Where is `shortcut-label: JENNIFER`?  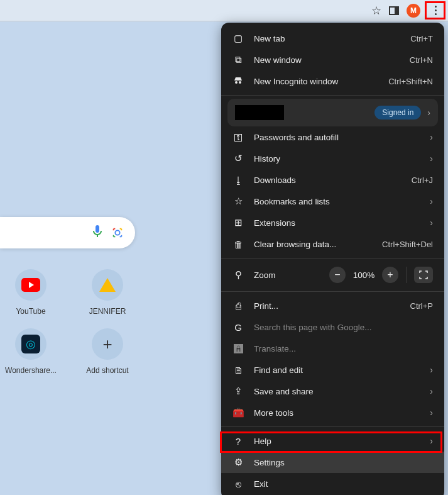 shortcut-label: JENNIFER is located at coordinates (108, 311).